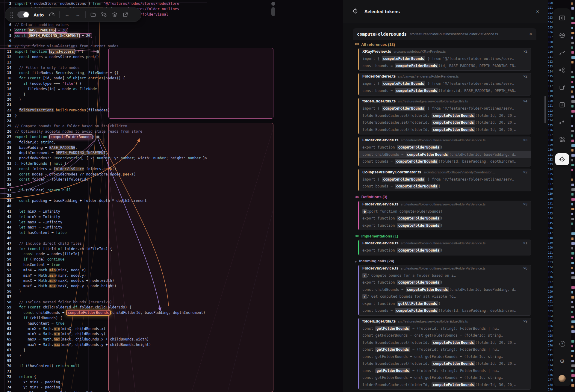 The width and height of the screenshot is (575, 392). I want to click on code-text: let maxY = -Infinity, so click(38, 227).